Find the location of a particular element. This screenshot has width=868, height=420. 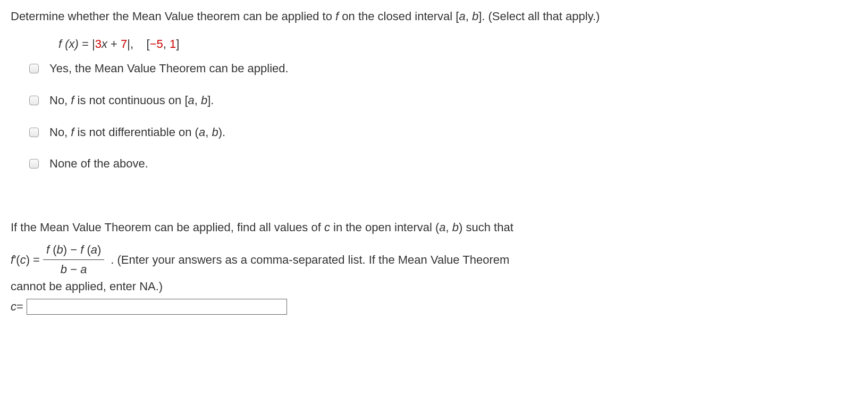

num-minus: − is located at coordinates (73, 250).